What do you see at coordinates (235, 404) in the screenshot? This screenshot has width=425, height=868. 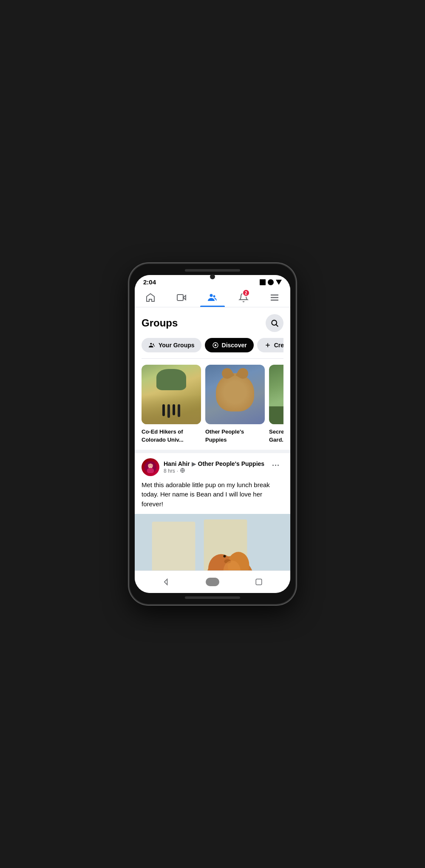 I see `group-card-puppies: Other People's Puppies` at bounding box center [235, 404].